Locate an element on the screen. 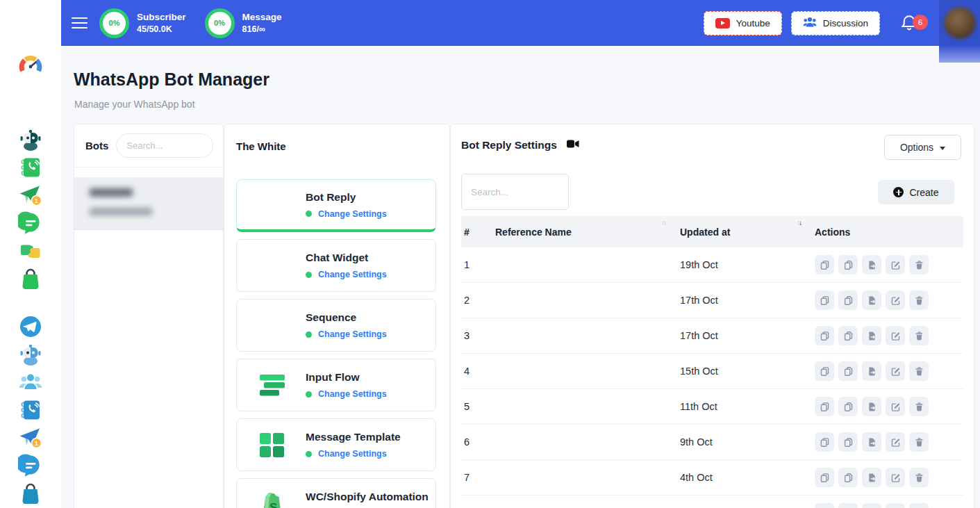  sidebar-item-whatsapp-bot is located at coordinates (31, 141).